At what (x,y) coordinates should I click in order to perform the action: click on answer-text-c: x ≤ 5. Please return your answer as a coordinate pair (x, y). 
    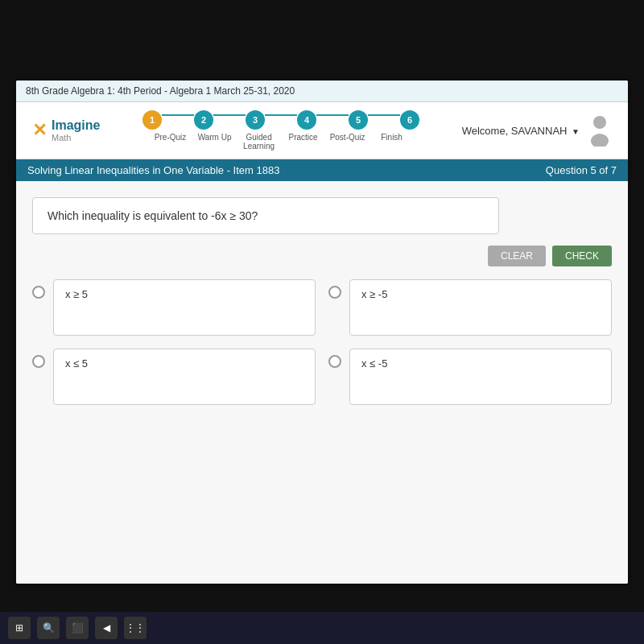
    Looking at the image, I should click on (76, 364).